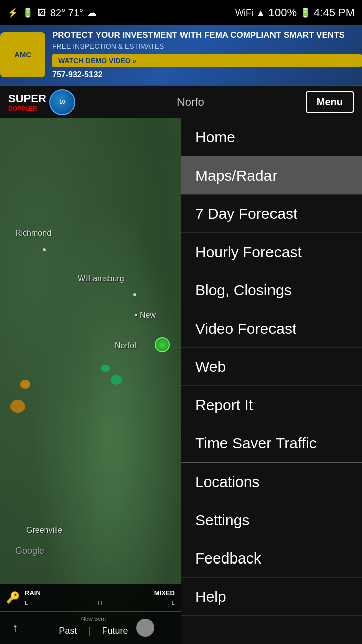 Image resolution: width=362 pixels, height=644 pixels. Describe the element at coordinates (33, 593) in the screenshot. I see `legend-rain-label: RAIN` at that location.